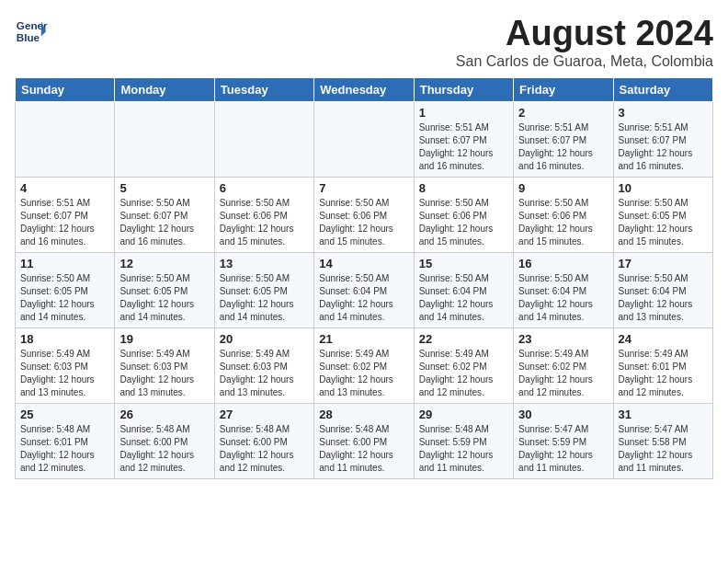  Describe the element at coordinates (165, 214) in the screenshot. I see `calendar-cell: 5Sunrise: 5:50 AMSunset: 6:07 PMDaylight…` at that location.